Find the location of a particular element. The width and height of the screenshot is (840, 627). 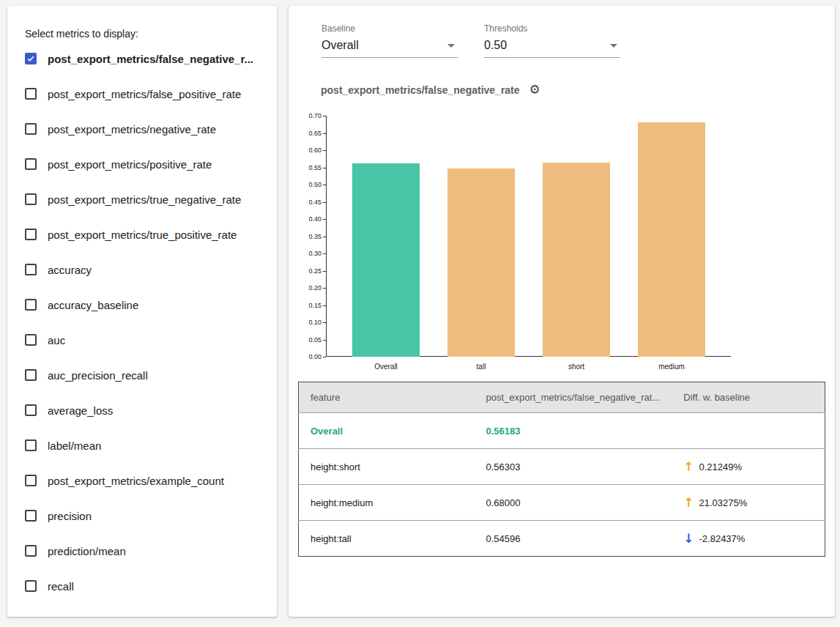

bar-short is located at coordinates (576, 259).